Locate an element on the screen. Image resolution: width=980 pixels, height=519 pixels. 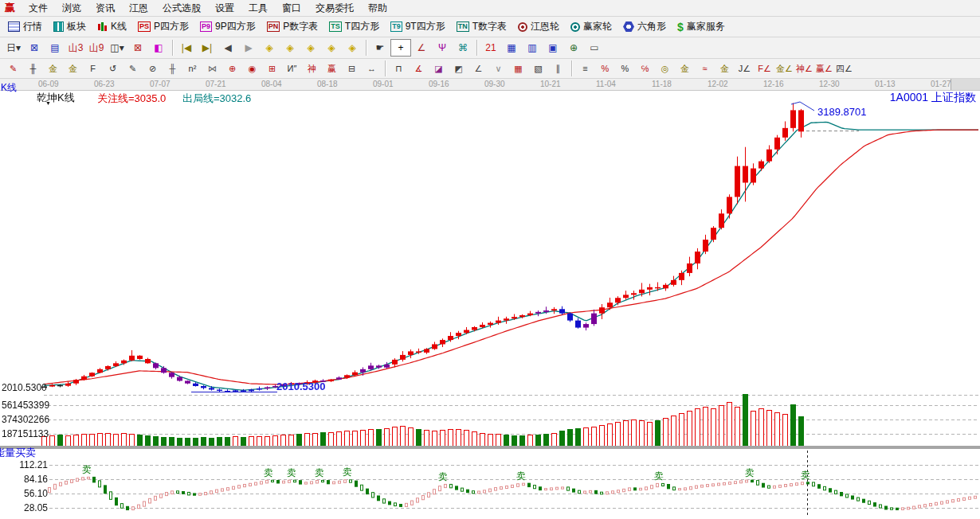
notes-icon: ▥ is located at coordinates (532, 48).